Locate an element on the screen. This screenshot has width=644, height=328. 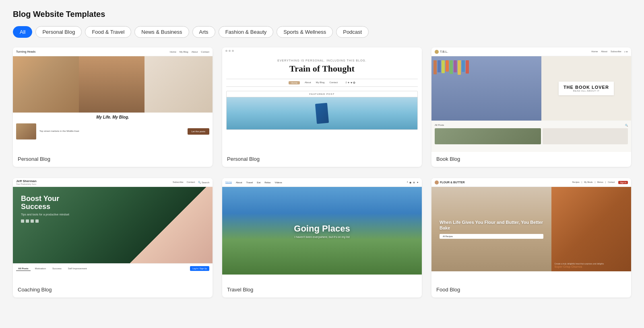
card5-nav-about: About is located at coordinates (239, 182).